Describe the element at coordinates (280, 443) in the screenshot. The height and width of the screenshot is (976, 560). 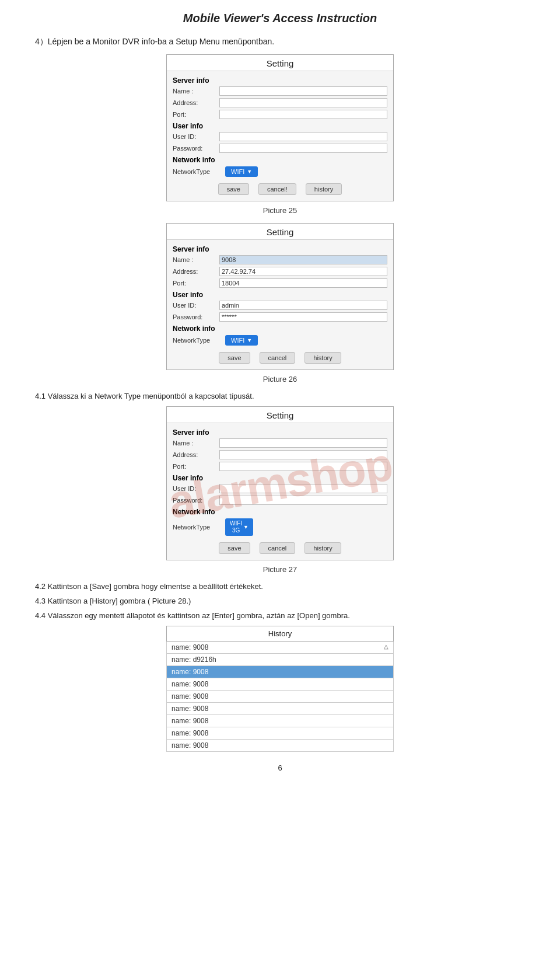
I see `picture27-name-row: Name :` at that location.